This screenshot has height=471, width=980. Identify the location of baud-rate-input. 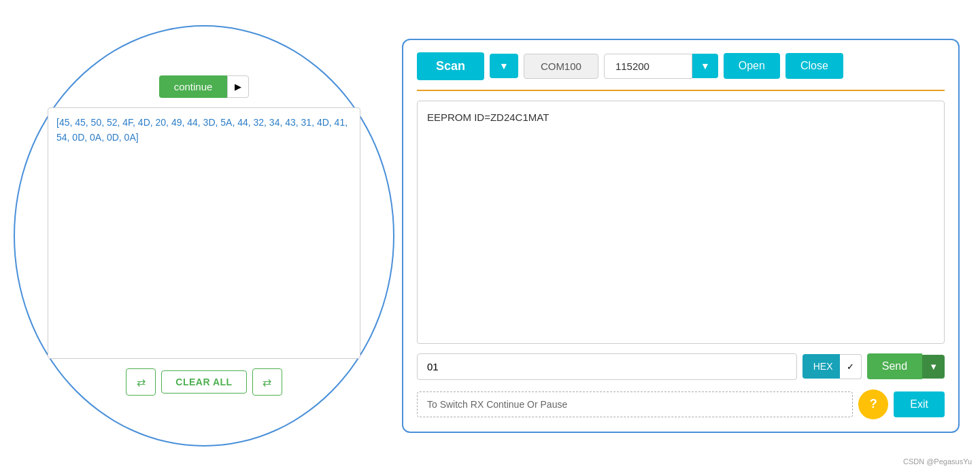
(648, 67).